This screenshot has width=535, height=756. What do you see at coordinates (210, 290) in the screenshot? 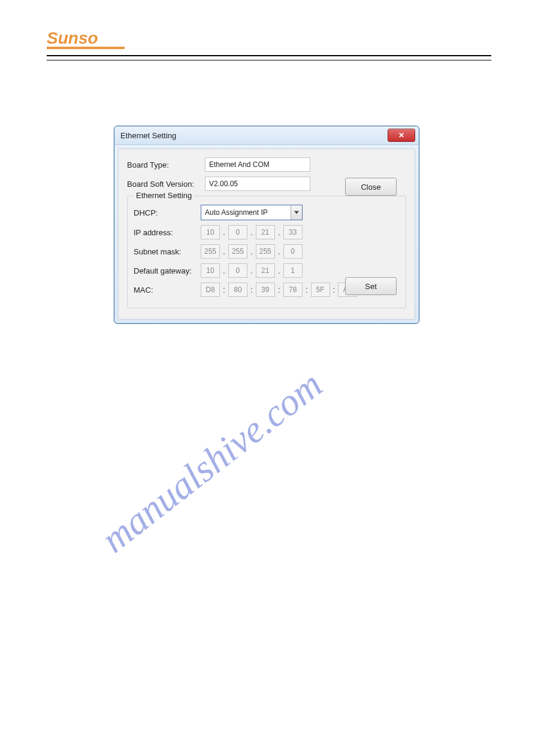
I see `mac-octet-1: D8` at bounding box center [210, 290].